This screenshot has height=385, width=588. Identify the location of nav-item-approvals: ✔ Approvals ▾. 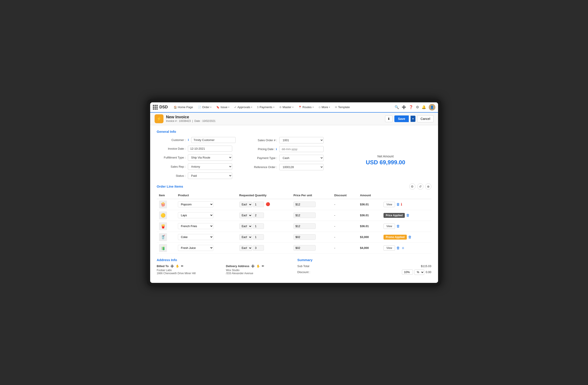
(243, 107).